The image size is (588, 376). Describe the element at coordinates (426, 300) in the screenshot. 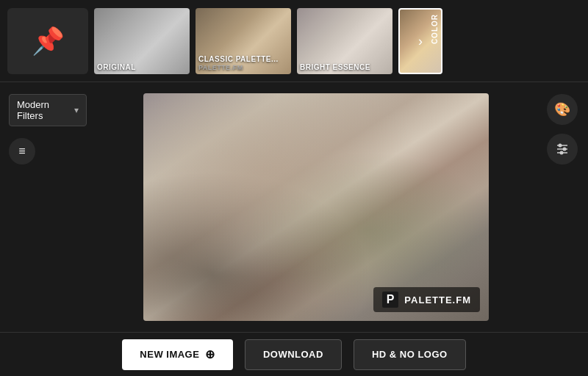

I see `watermark-overlay: P PALETTE.FM` at that location.